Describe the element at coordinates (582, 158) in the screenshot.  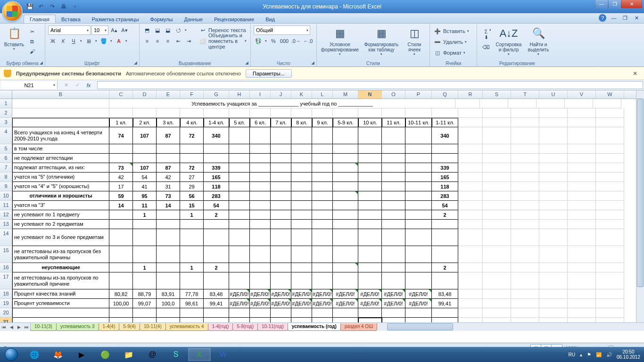
I see `cell-V6` at that location.